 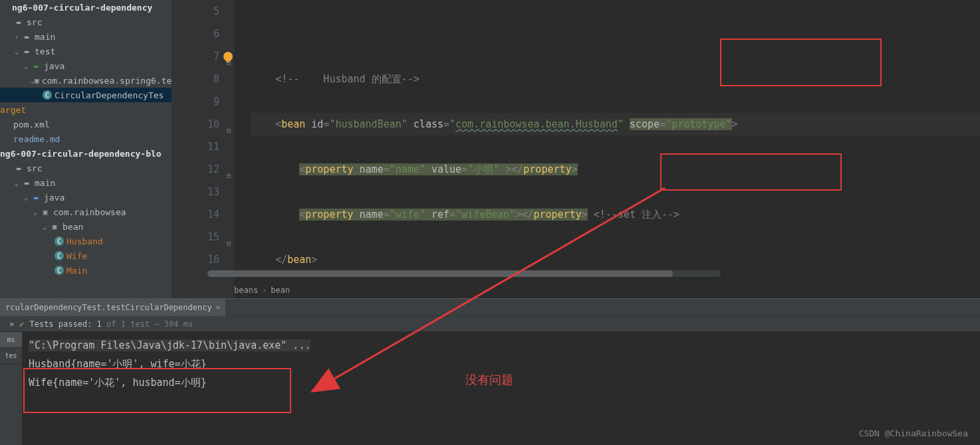 What do you see at coordinates (281, 290) in the screenshot?
I see `breadcrumb-bean: bean` at bounding box center [281, 290].